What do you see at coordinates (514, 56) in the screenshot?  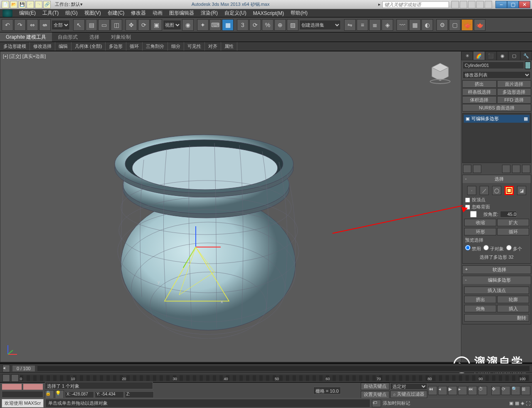 I see `display-tab-icon: ▢` at bounding box center [514, 56].